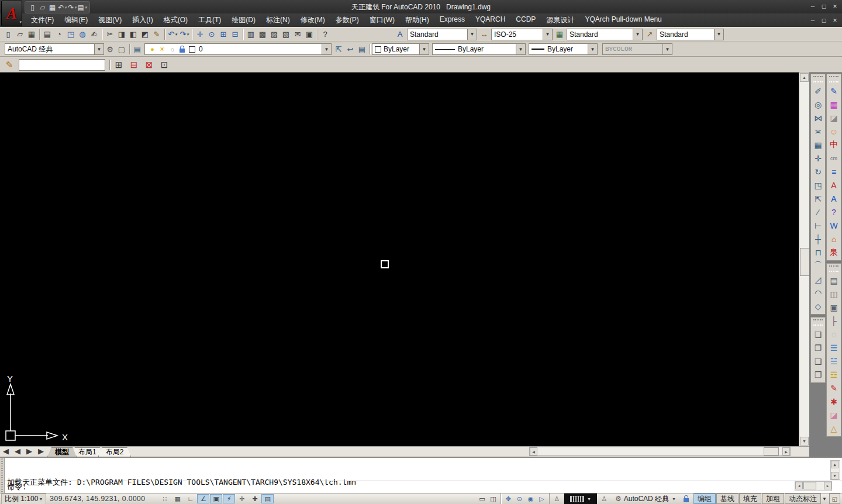  What do you see at coordinates (818, 185) in the screenshot?
I see `scale-icon: ◳` at bounding box center [818, 185].